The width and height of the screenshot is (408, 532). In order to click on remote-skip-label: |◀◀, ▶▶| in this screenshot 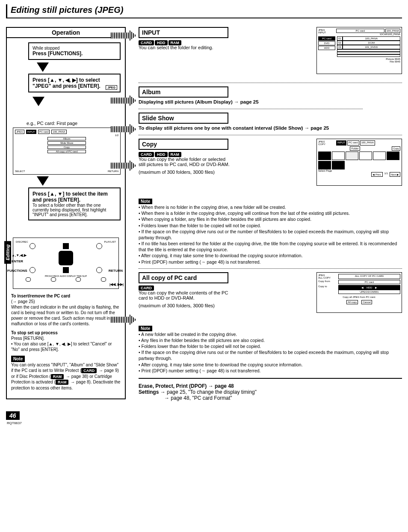, I will do `click(116, 284)`.